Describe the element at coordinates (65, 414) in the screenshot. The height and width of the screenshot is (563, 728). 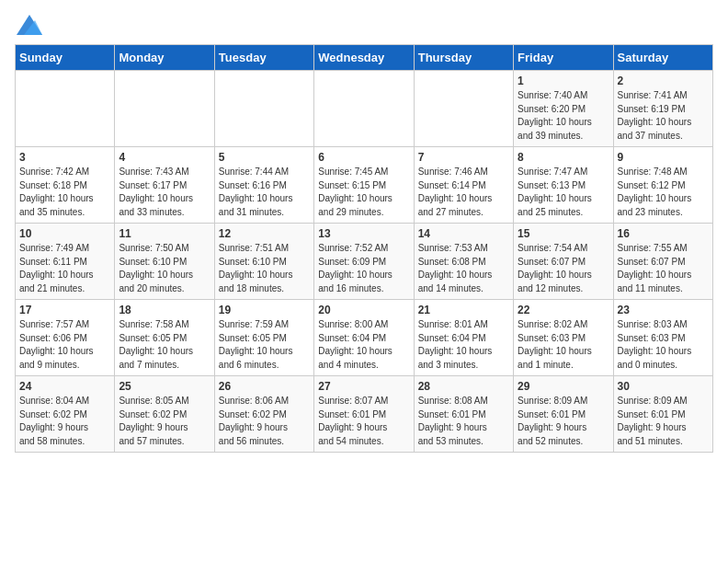
I see `calendar-cell: 24Sunrise: 8:04 AM Sunset: 6:02 PM Dayli…` at that location.